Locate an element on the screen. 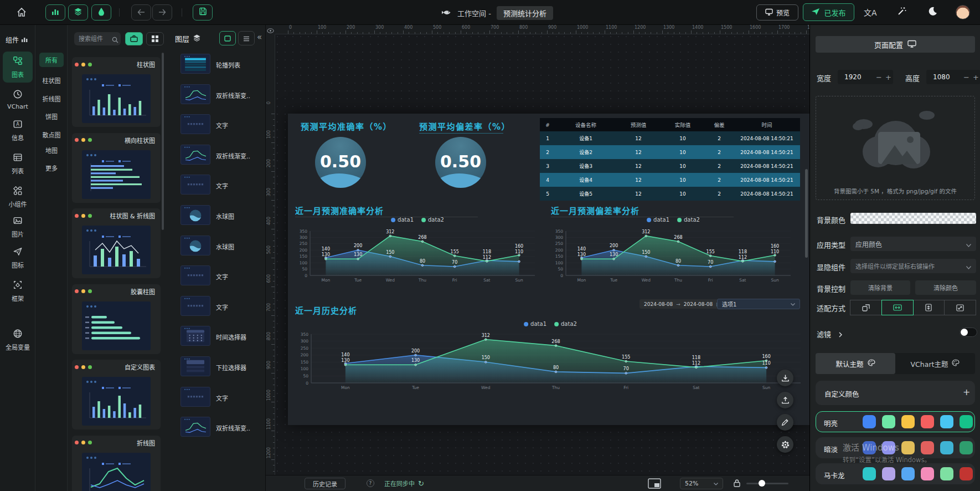 The image size is (980, 491). custom-color-row: 自定义颜色 + is located at coordinates (895, 393).